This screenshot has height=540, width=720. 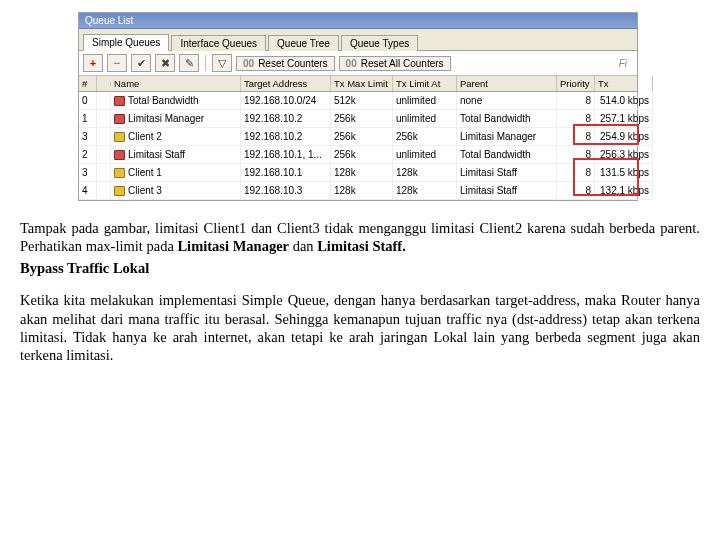 What do you see at coordinates (165, 63) in the screenshot?
I see `disable-icon: ✖` at bounding box center [165, 63].